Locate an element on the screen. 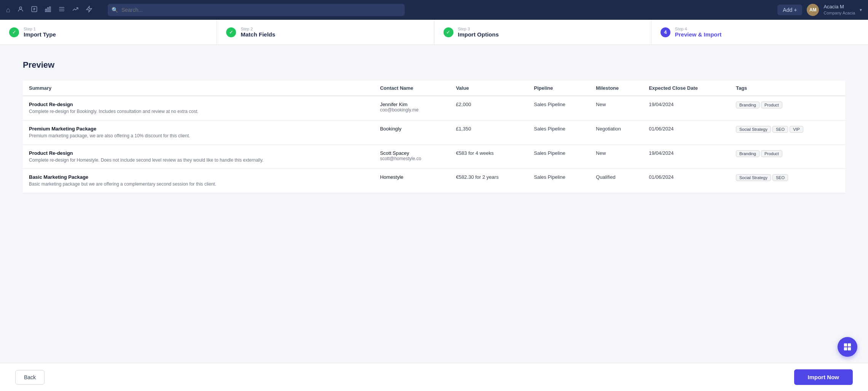  fab-button is located at coordinates (847, 347).